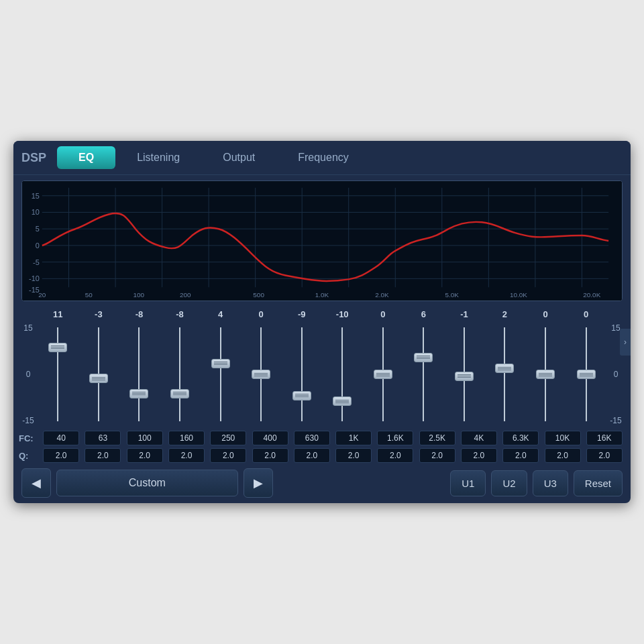 This screenshot has width=644, height=644. I want to click on q-val-13: 2.0, so click(604, 455).